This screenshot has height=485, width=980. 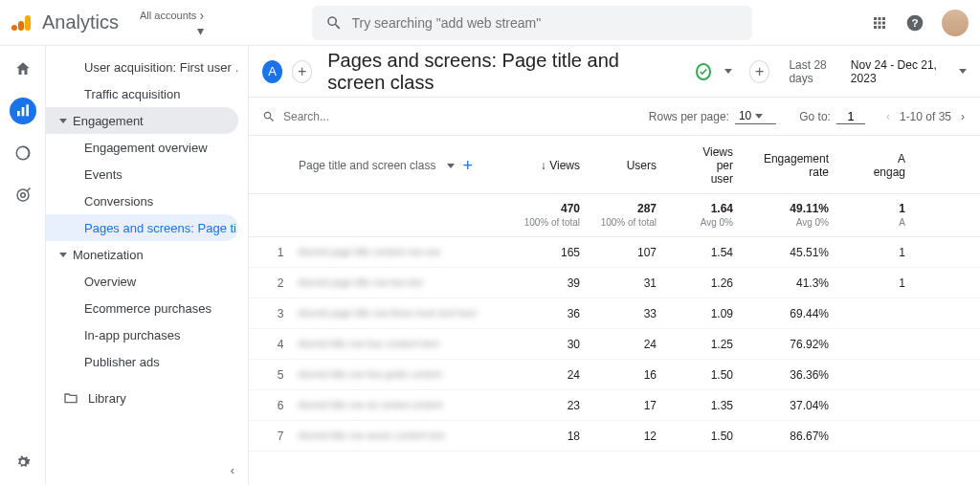 I want to click on col-users: Users, so click(x=624, y=165).